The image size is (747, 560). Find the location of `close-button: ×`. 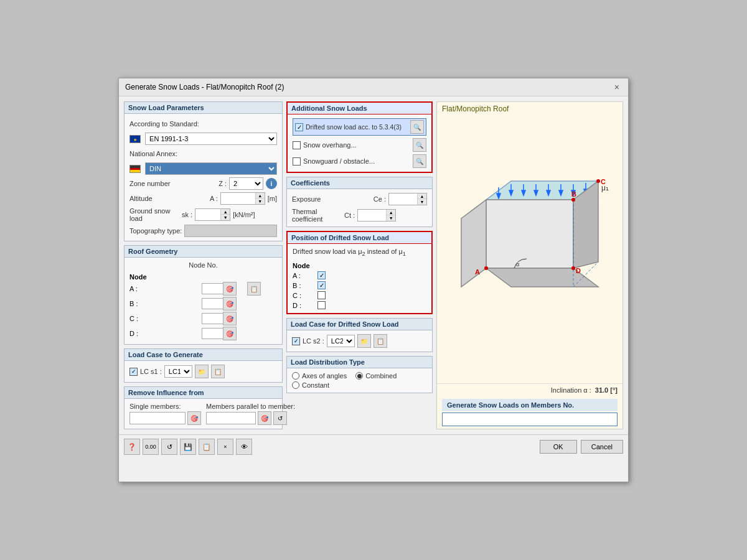

close-button: × is located at coordinates (617, 87).